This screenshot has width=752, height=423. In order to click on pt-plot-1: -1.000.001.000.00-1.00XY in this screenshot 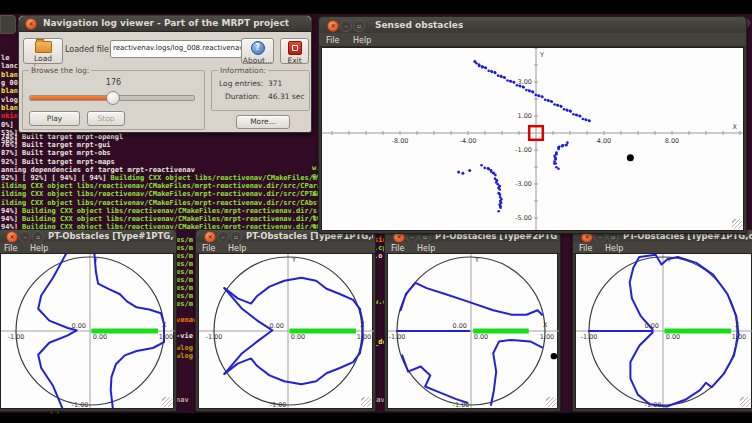, I will do `click(87, 331)`.